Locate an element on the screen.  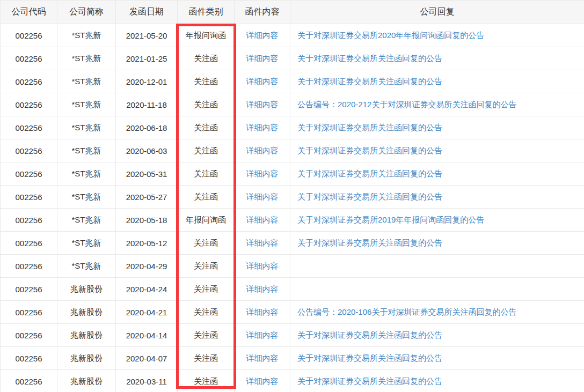
letter-date-cell: 2020-06-03 is located at coordinates (147, 151).